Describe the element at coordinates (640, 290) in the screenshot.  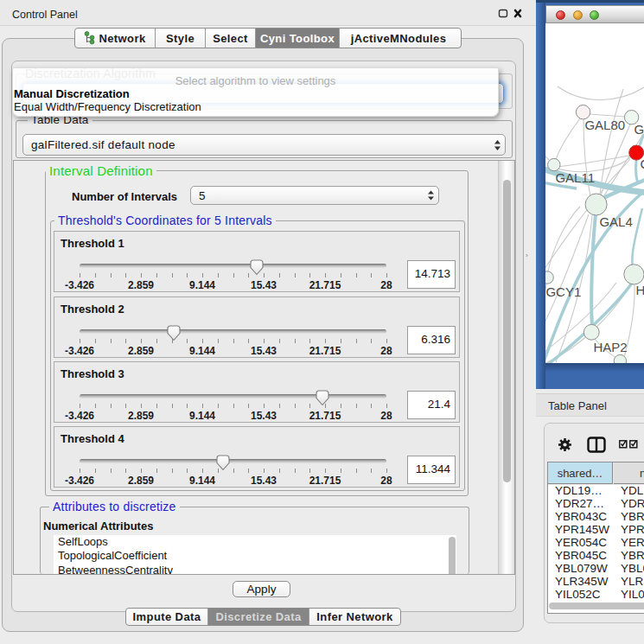
I see `svg-text: H` at that location.